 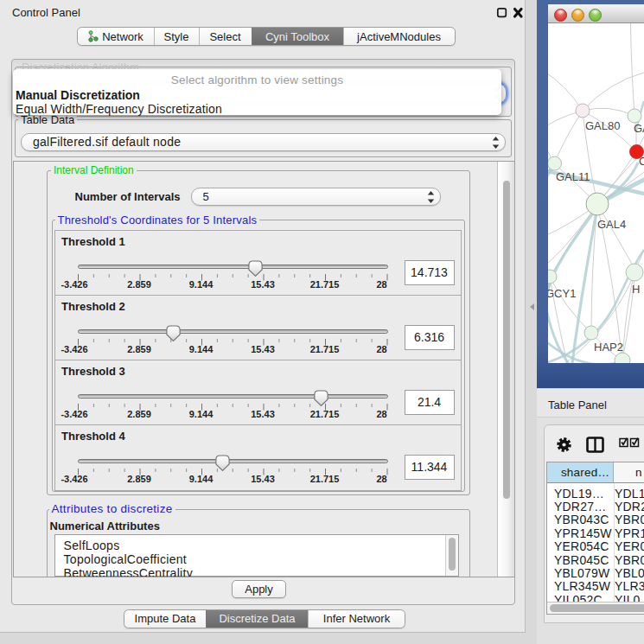 What do you see at coordinates (603, 126) in the screenshot?
I see `svg-text: GAL80` at bounding box center [603, 126].